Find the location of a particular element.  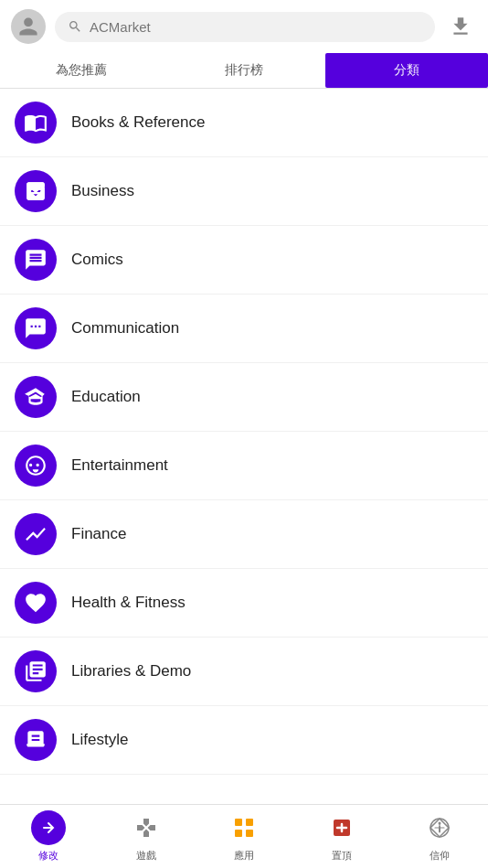

top-icon is located at coordinates (342, 828).